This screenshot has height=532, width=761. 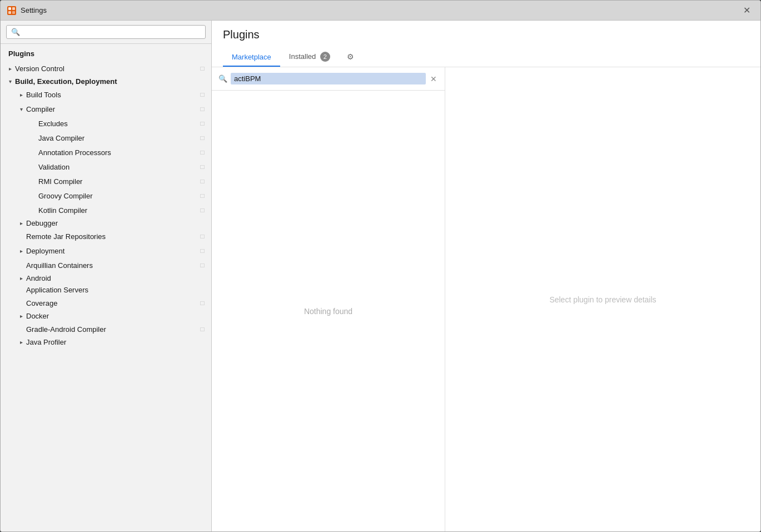 I want to click on sidebar-item-groovy-compiler: Groovy Compiler□, so click(x=106, y=196).